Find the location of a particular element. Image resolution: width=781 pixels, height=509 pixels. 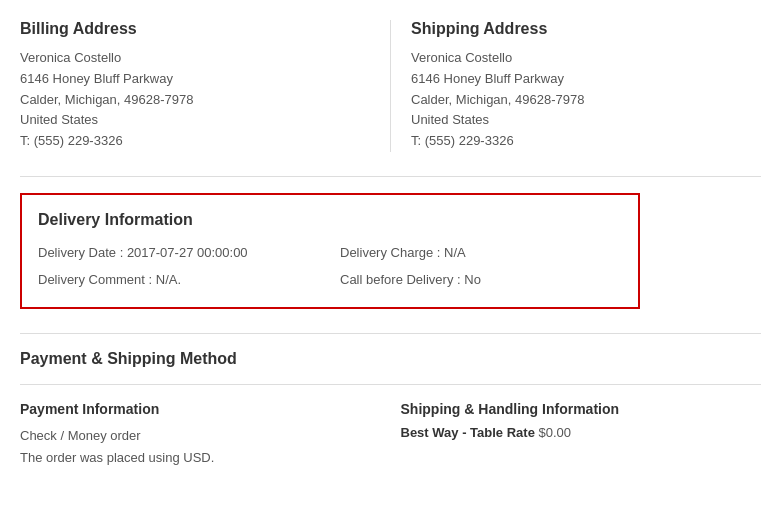

payment-grid: Payment Information Check / Money order … is located at coordinates (390, 435).